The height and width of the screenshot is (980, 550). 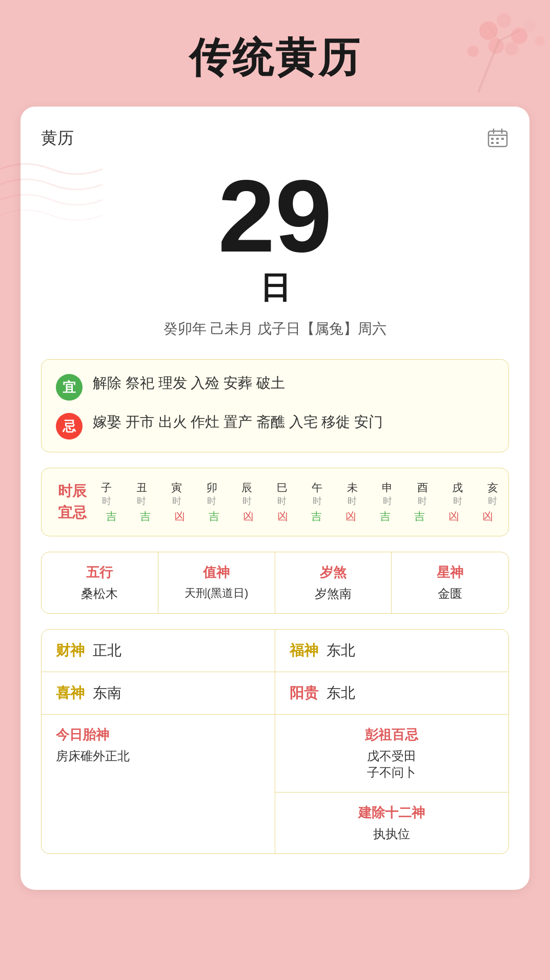 What do you see at coordinates (341, 693) in the screenshot?
I see `yanggui-value: 东北` at bounding box center [341, 693].